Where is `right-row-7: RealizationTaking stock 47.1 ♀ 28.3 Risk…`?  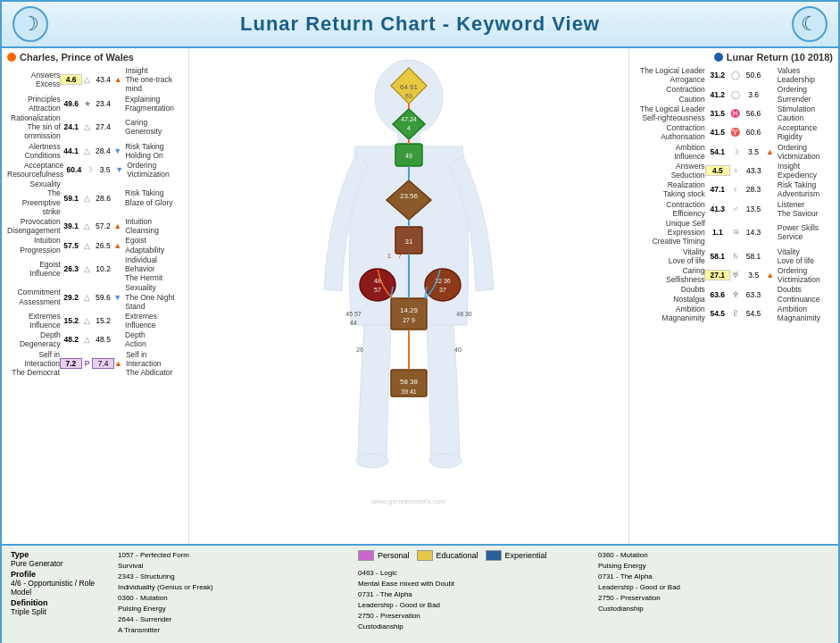
right-row-7: RealizationTaking stock 47.1 ♀ 28.3 Risk… is located at coordinates (734, 189).